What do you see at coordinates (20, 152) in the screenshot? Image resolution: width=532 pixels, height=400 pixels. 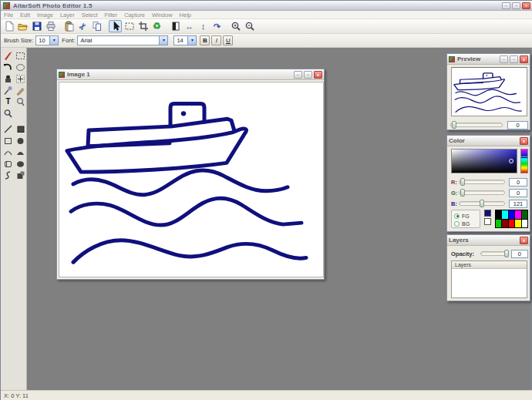 I see `tool-filled-arc` at bounding box center [20, 152].